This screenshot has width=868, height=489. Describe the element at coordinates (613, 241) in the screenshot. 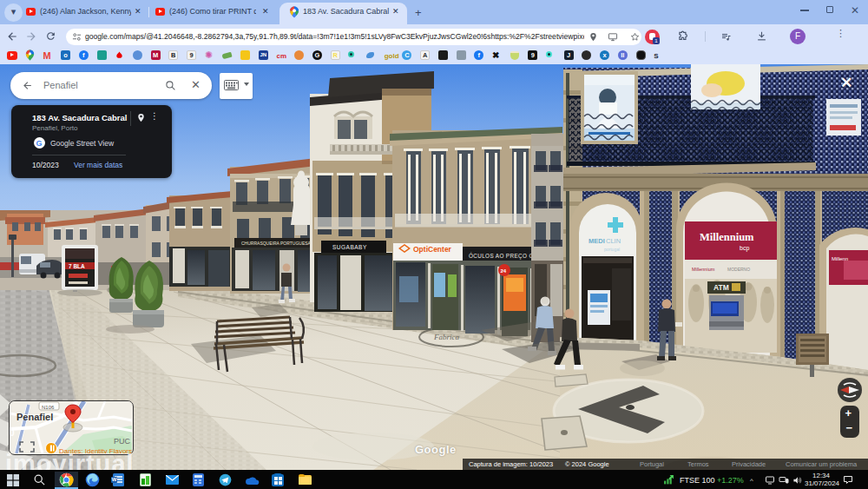

I see `svg-text: CLIN` at that location.